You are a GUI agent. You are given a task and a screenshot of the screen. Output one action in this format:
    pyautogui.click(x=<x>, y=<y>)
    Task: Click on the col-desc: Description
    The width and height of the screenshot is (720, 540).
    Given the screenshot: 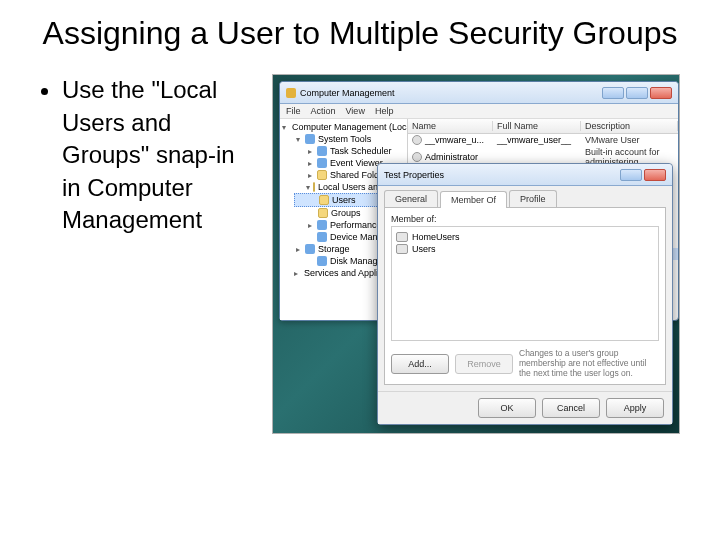 What is the action you would take?
    pyautogui.click(x=630, y=126)
    